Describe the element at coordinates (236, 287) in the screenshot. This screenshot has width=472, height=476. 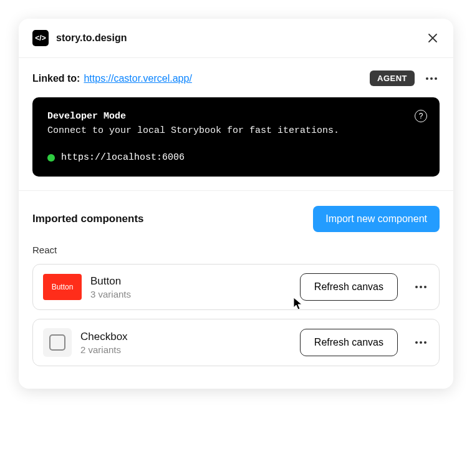
I see `component-card-button: Button Button 3 variants Refresh canvas` at that location.